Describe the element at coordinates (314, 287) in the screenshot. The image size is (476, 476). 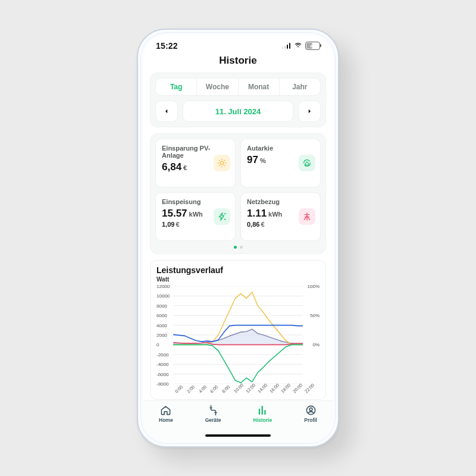
I see `y-axis-right-label: 100%` at that location.